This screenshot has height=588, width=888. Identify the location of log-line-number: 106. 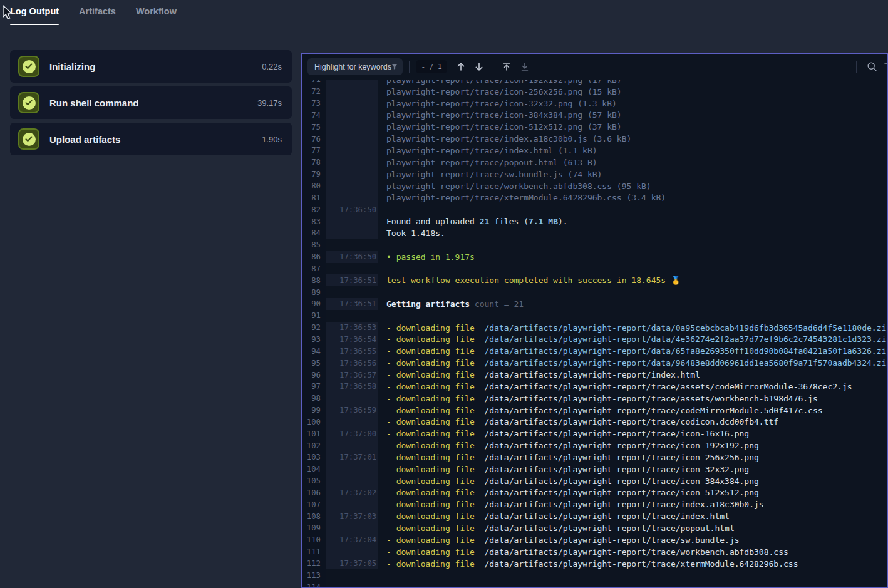
(314, 493).